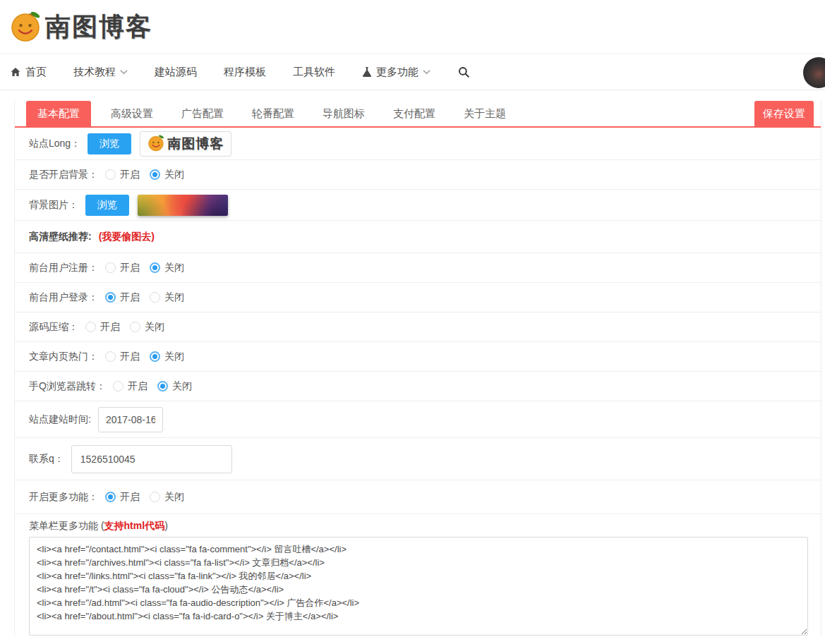 The height and width of the screenshot is (644, 825). What do you see at coordinates (418, 459) in the screenshot?
I see `form-row-contact-qq: 联系q：` at bounding box center [418, 459].